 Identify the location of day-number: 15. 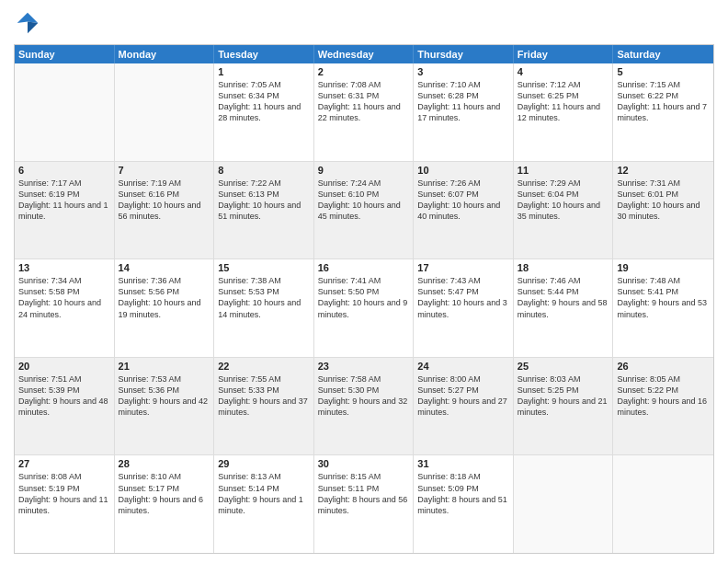
(264, 268).